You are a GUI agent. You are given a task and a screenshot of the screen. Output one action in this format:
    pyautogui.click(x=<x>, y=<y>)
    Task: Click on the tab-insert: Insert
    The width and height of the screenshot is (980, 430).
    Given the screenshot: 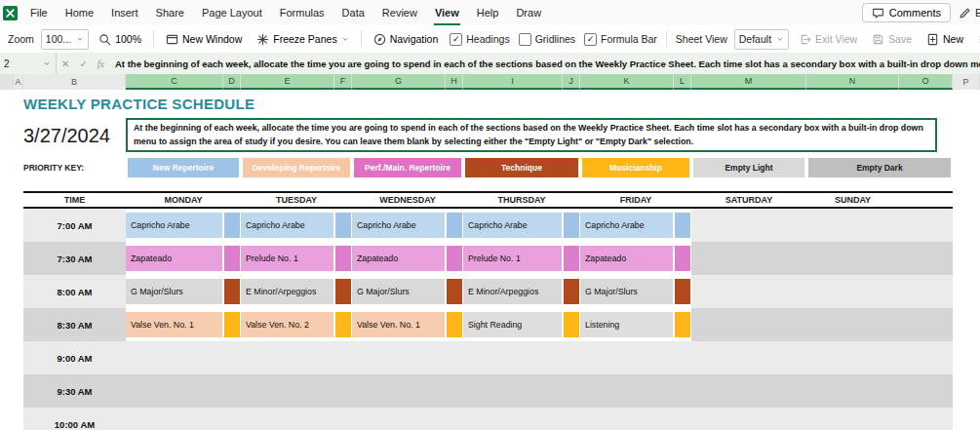 What is the action you would take?
    pyautogui.click(x=125, y=13)
    